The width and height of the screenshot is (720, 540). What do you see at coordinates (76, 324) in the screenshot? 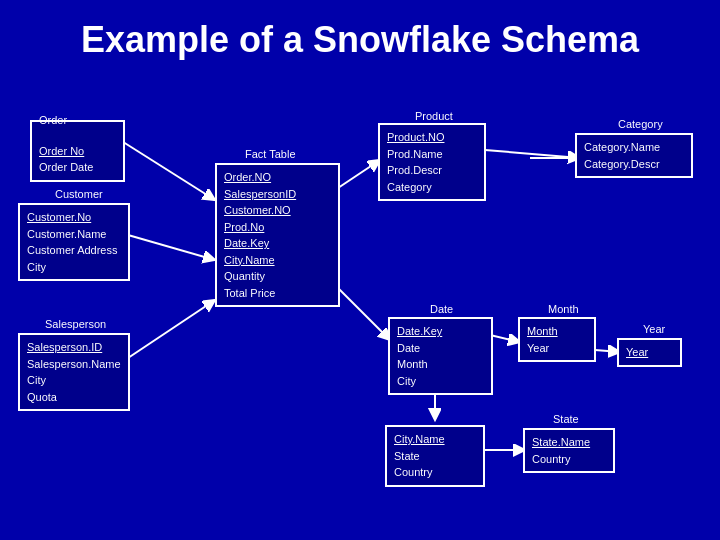
I see `salesperson-label: Salesperson` at bounding box center [76, 324].